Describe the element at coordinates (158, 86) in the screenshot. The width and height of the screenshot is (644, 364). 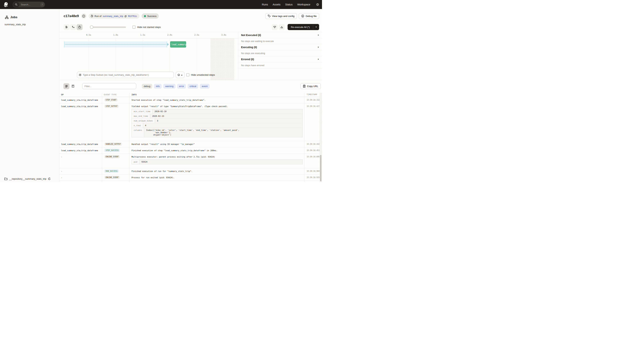
I see `chip-info: info` at that location.